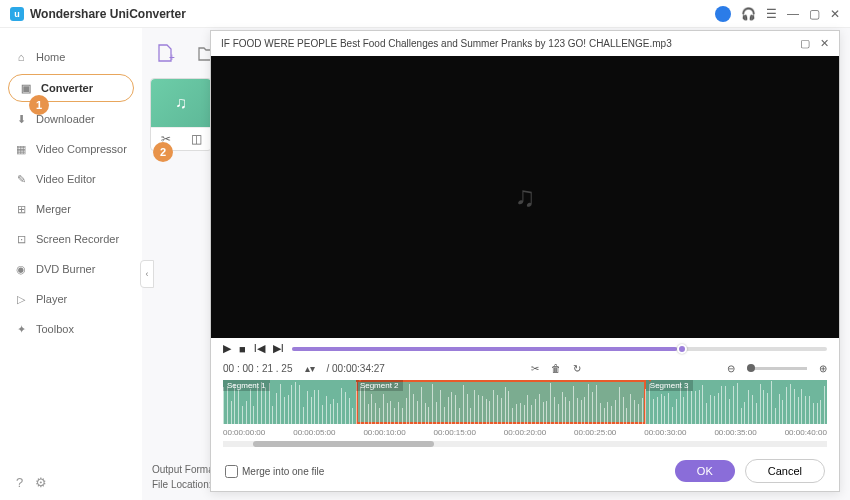 The height and width of the screenshot is (500, 850). What do you see at coordinates (356, 368) in the screenshot?
I see `total-time: / 00:00:34:27` at bounding box center [356, 368].